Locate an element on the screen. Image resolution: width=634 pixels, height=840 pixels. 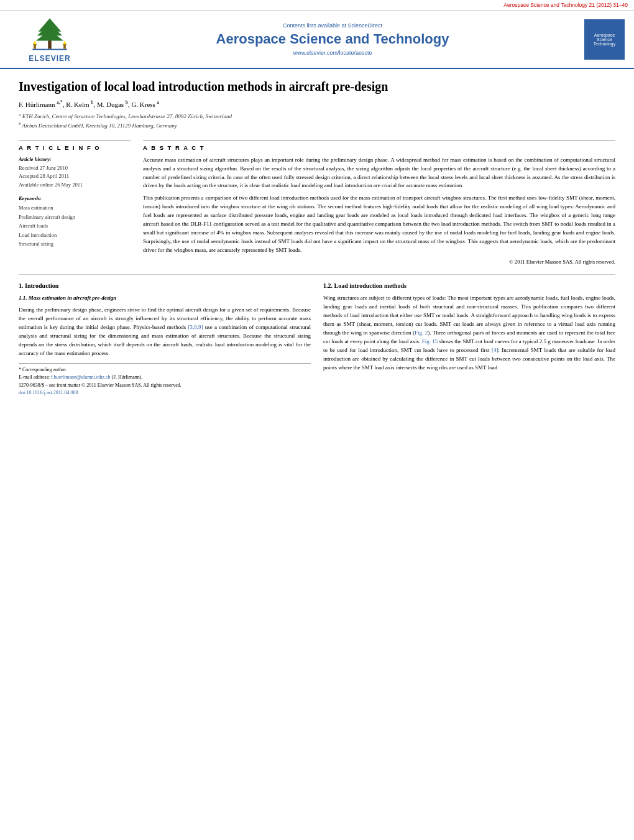
section-1-heading: 1. Introduction is located at coordinates (165, 286).